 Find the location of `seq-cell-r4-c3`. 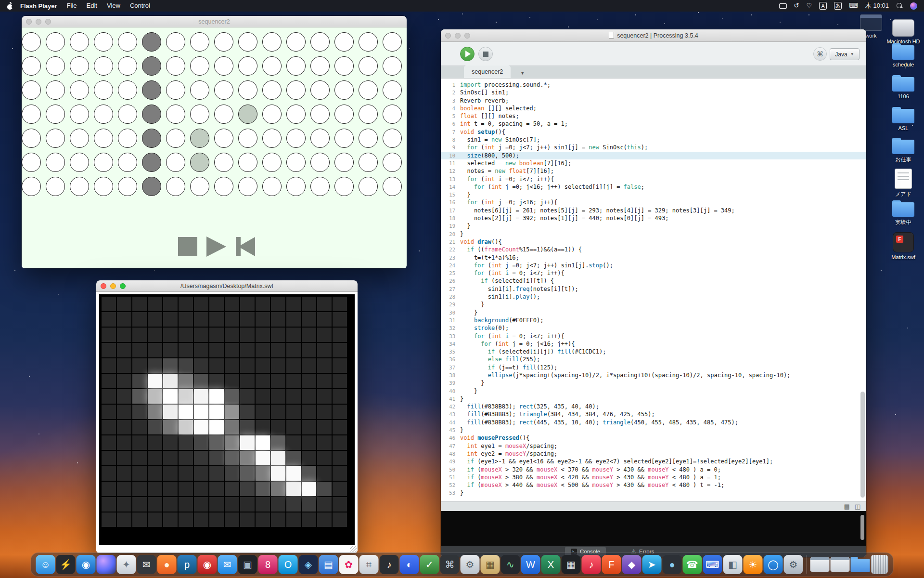

seq-cell-r4-c3 is located at coordinates (103, 138).